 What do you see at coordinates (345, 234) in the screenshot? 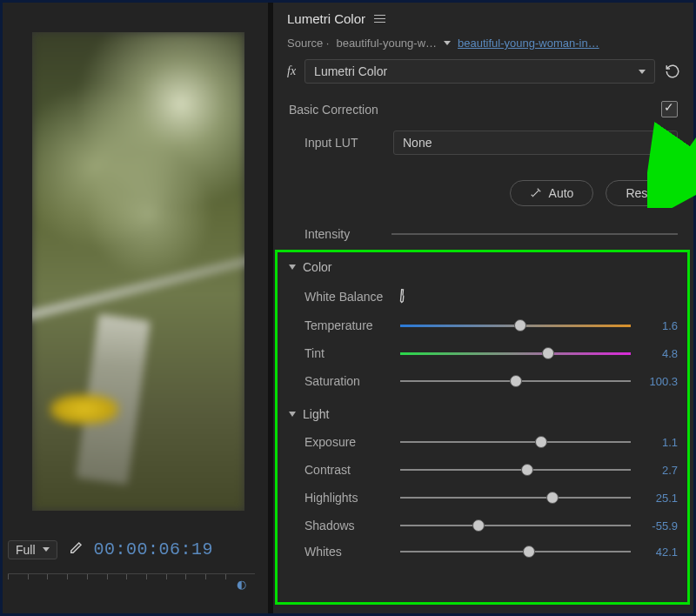
I see `intensity-label: Intensity` at bounding box center [345, 234].